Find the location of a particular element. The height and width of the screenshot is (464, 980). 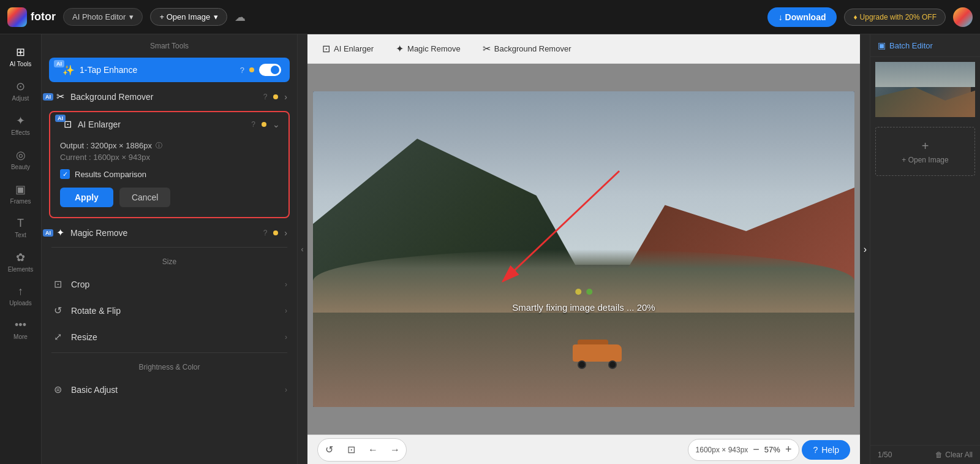

download-button: ↓ Download is located at coordinates (802, 17).